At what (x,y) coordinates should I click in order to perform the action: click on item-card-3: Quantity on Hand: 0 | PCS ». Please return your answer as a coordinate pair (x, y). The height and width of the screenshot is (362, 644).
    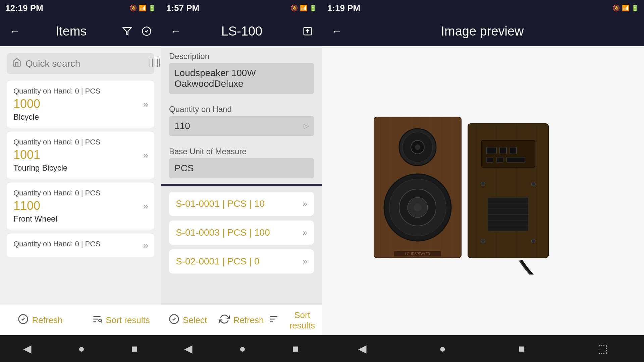
    Looking at the image, I should click on (80, 245).